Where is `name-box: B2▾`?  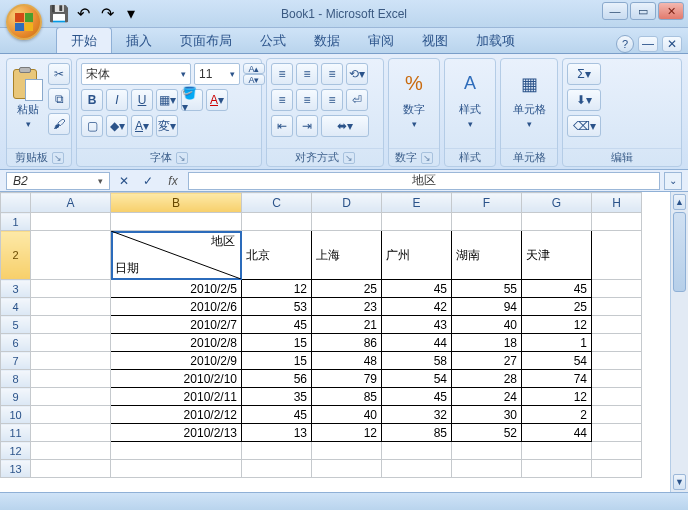
name-box: B2▾ is located at coordinates (58, 181).